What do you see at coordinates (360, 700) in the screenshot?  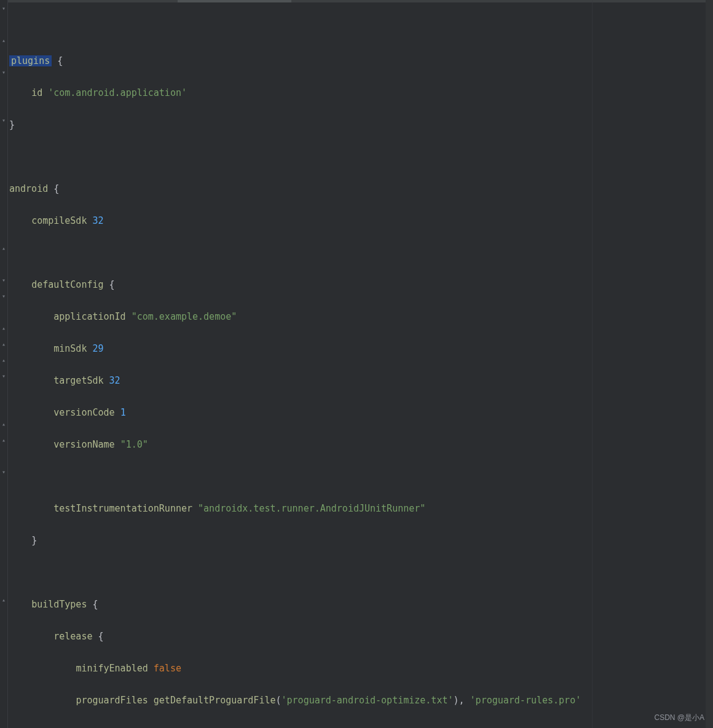 I see `code-line: proguardFiles getDefaultProguardFile('pr…` at bounding box center [360, 700].